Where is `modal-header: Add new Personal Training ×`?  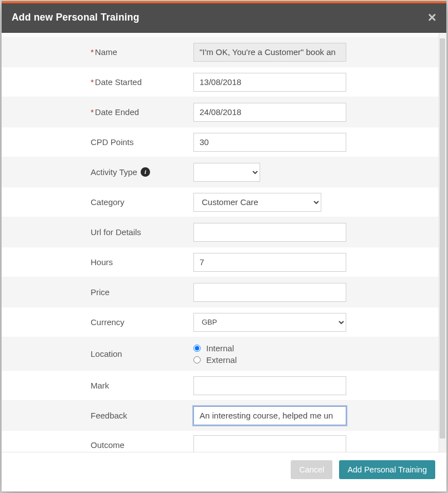 modal-header: Add new Personal Training × is located at coordinates (224, 18).